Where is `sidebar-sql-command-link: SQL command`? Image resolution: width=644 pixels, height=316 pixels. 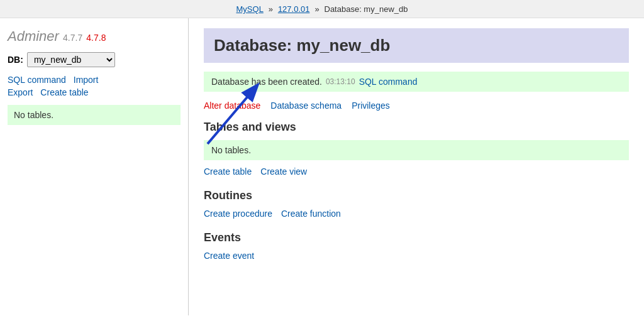 sidebar-sql-command-link: SQL command is located at coordinates (36, 80).